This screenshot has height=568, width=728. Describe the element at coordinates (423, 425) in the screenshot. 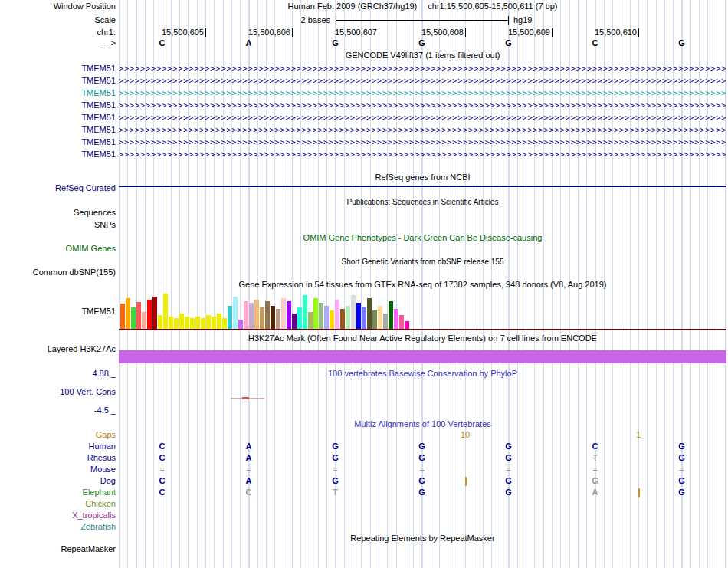

I see `multiz-track-title: Multiz Alignments of 100 Vertebrates` at that location.